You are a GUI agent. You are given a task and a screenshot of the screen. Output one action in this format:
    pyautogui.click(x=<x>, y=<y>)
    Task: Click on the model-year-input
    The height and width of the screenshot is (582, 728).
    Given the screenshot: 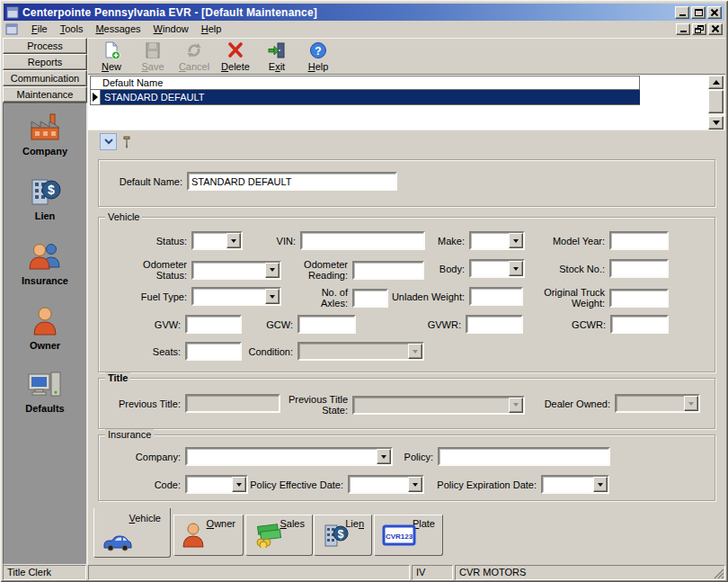 What is the action you would take?
    pyautogui.click(x=639, y=241)
    